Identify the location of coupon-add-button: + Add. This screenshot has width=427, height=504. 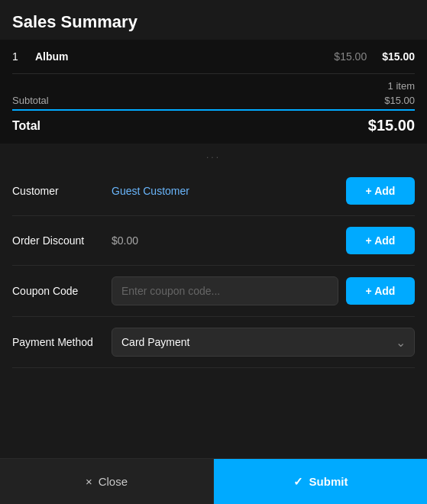
(380, 291).